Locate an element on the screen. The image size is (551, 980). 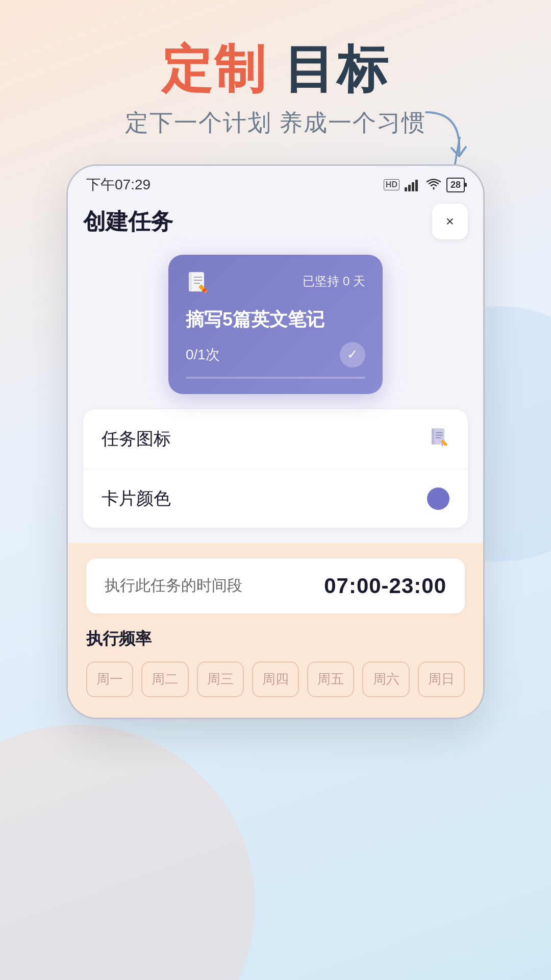
notebook-icon is located at coordinates (198, 282).